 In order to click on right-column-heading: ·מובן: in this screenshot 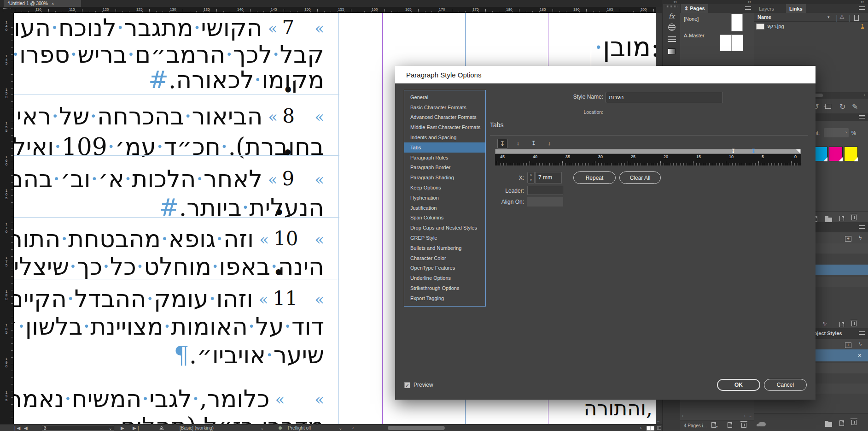, I will do `click(625, 47)`.